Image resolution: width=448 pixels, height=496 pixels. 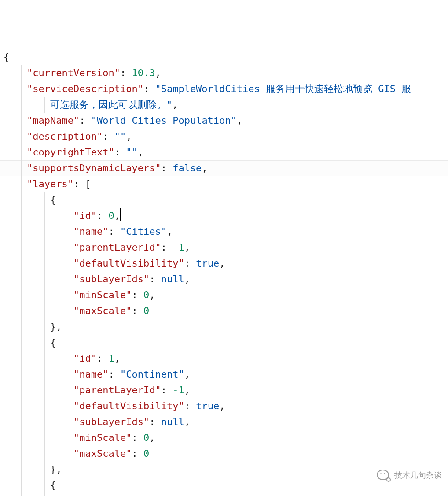 I want to click on watermark: 技术几句杂谈, so click(x=409, y=475).